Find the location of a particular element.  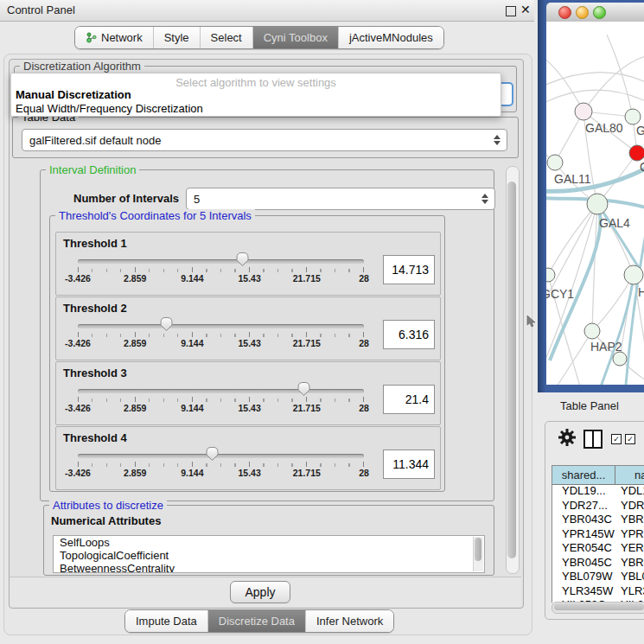

threshold-value-field: 11.344 is located at coordinates (409, 464).